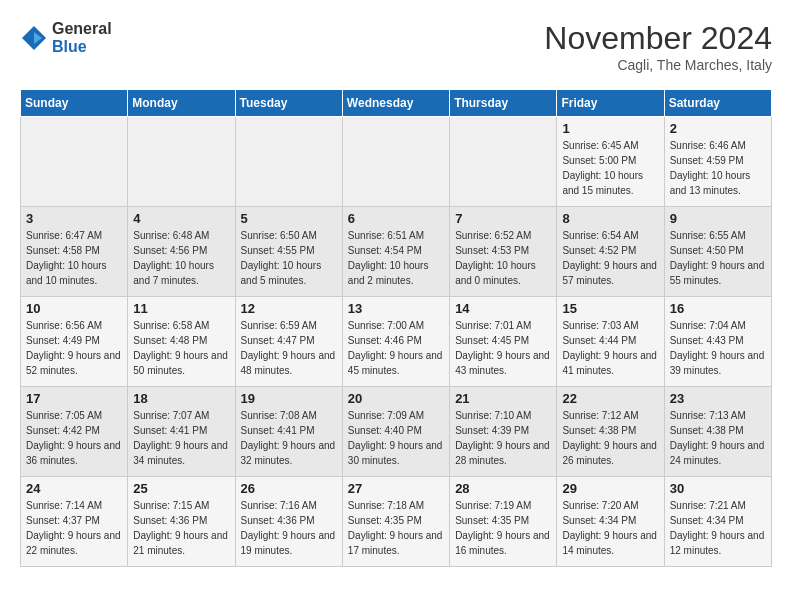 Image resolution: width=792 pixels, height=612 pixels. What do you see at coordinates (74, 258) in the screenshot?
I see `day-info: Sunrise: 6:47 AM Sunset: 4:58 PM Dayligh…` at bounding box center [74, 258].